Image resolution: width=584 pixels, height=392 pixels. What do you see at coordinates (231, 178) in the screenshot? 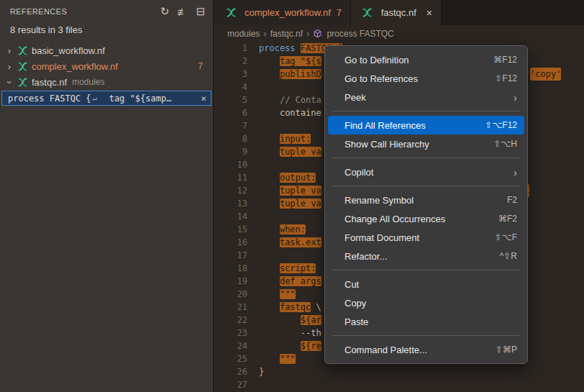
I see `line-number: 11` at bounding box center [231, 178].